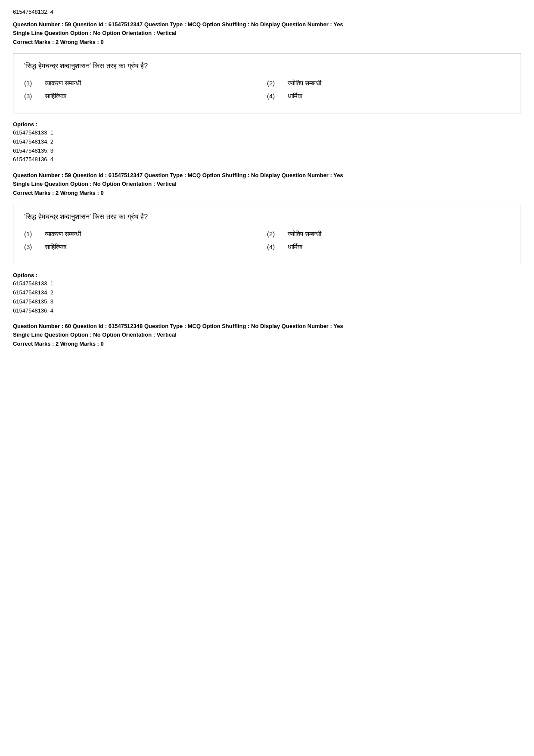 This screenshot has width=534, height=756. What do you see at coordinates (267, 33) in the screenshot?
I see `question1-meta-line2: Single Line Question Option : No Option …` at bounding box center [267, 33].